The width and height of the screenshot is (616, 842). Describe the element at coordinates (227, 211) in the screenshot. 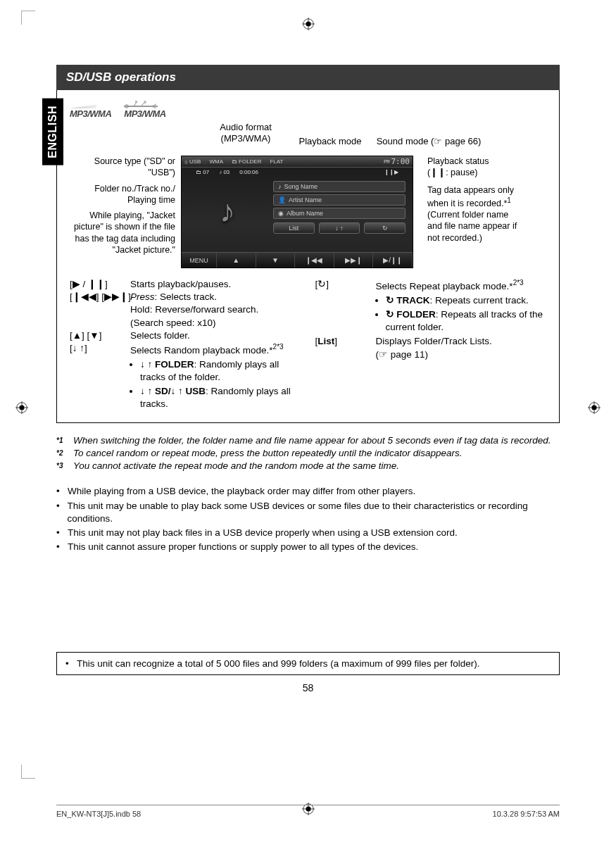

I see `music-note-icon: ♪` at that location.